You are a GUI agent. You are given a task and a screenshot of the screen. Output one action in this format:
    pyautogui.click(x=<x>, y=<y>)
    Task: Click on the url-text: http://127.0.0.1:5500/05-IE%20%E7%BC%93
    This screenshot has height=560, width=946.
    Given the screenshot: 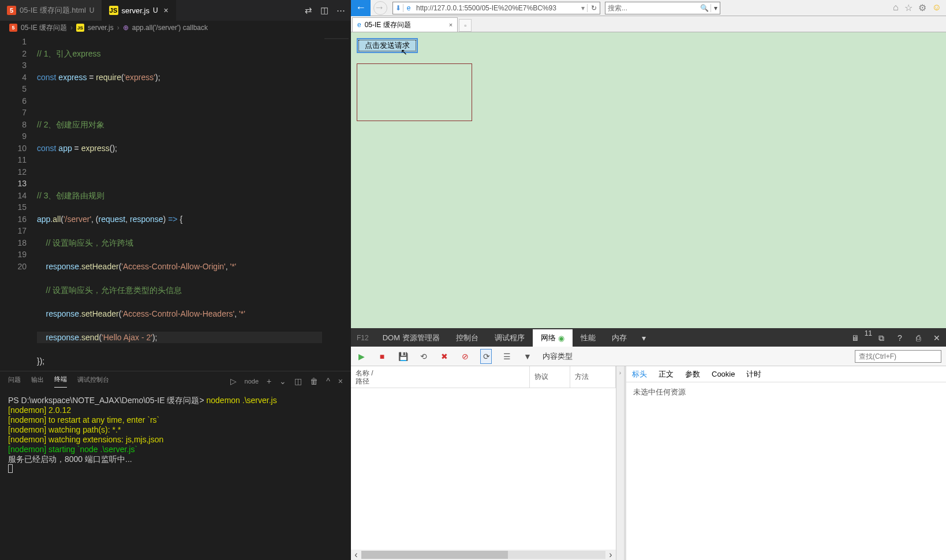 What is the action you would take?
    pyautogui.click(x=496, y=8)
    